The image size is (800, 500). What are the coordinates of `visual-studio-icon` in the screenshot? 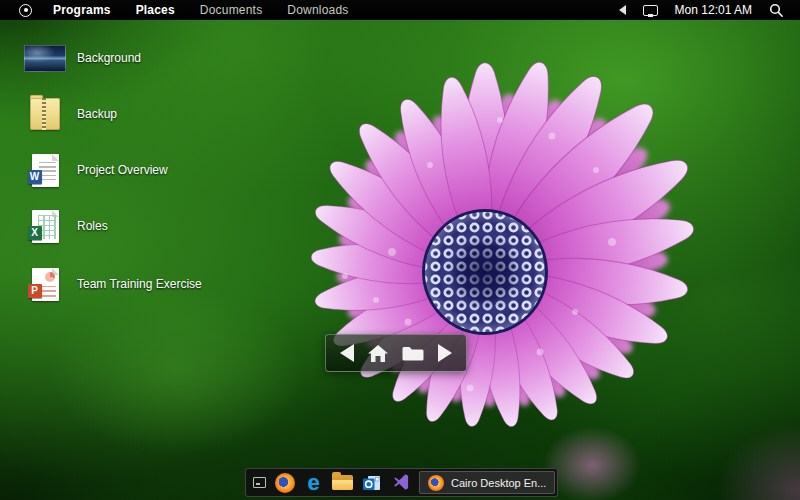 It's located at (400, 482).